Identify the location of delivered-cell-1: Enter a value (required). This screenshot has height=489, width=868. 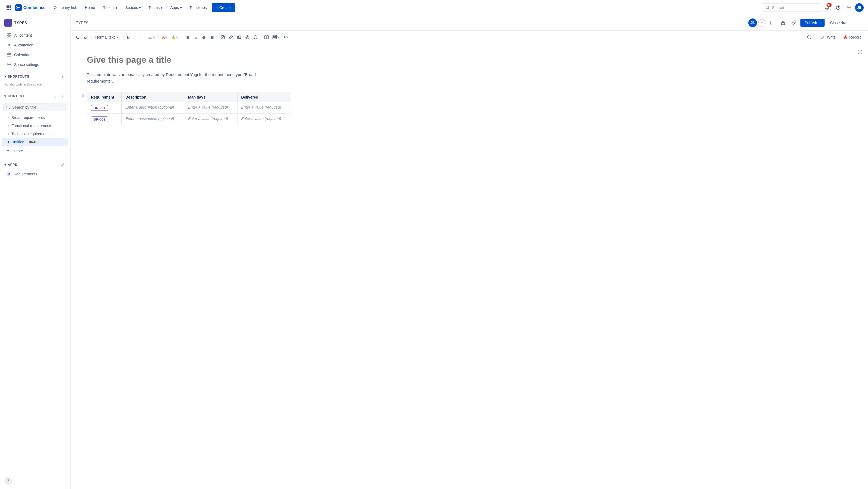
(264, 108).